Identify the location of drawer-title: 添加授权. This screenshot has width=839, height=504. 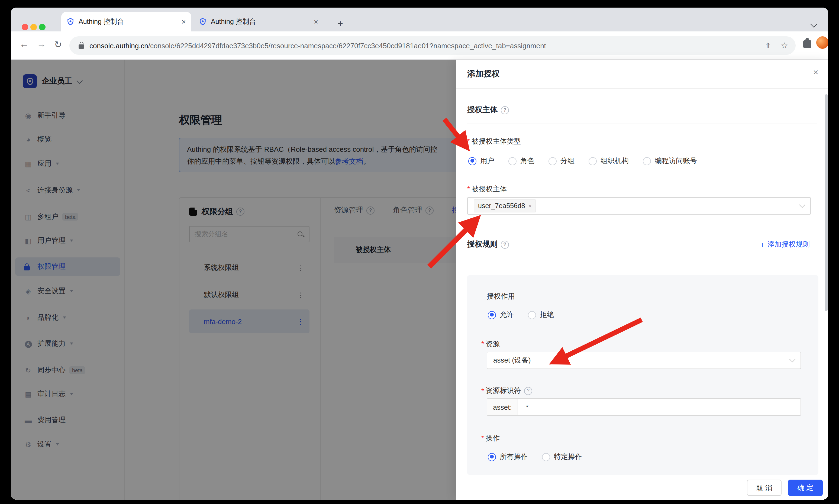
(483, 74).